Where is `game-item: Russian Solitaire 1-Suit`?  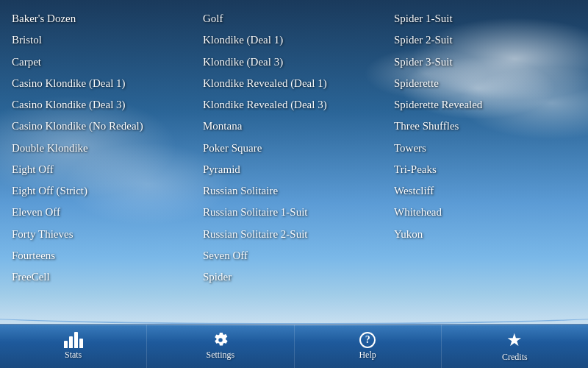 game-item: Russian Solitaire 1-Suit is located at coordinates (294, 212).